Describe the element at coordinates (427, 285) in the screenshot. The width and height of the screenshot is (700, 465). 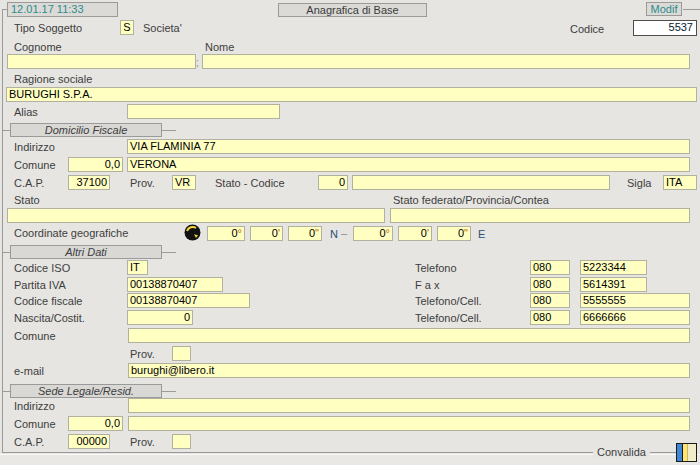
I see `fax-label: F a x` at that location.